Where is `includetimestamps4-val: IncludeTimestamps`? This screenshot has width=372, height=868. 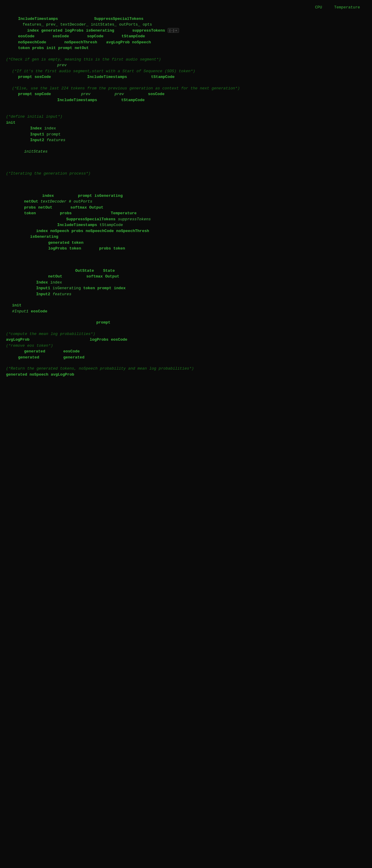
includetimestamps4-val: IncludeTimestamps is located at coordinates (78, 225).